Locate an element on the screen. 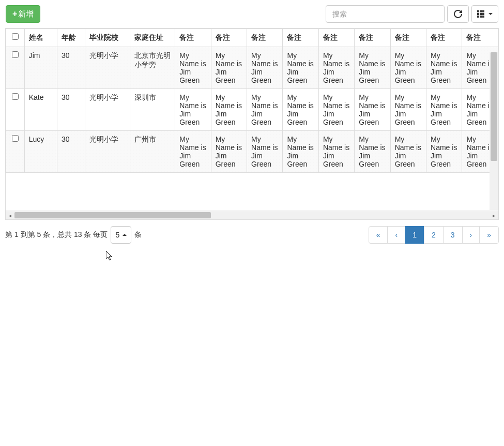 The width and height of the screenshot is (504, 446). cell-name: Kate is located at coordinates (40, 110).